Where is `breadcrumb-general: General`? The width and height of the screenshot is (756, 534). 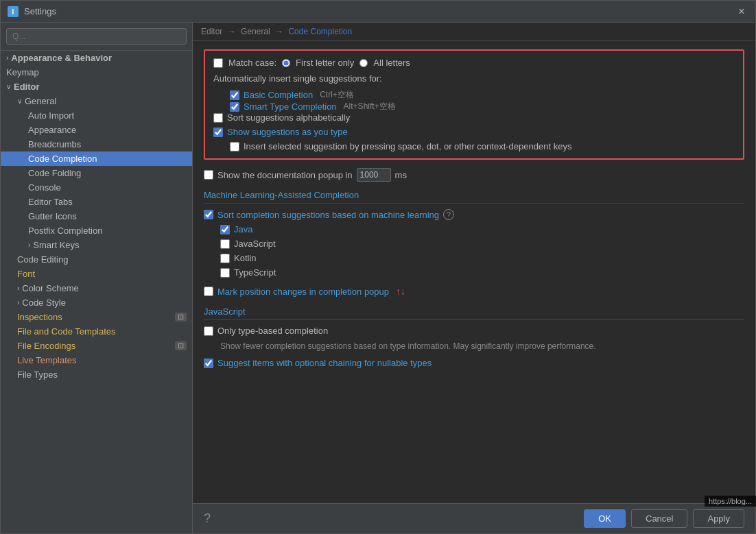 breadcrumb-general: General is located at coordinates (255, 32).